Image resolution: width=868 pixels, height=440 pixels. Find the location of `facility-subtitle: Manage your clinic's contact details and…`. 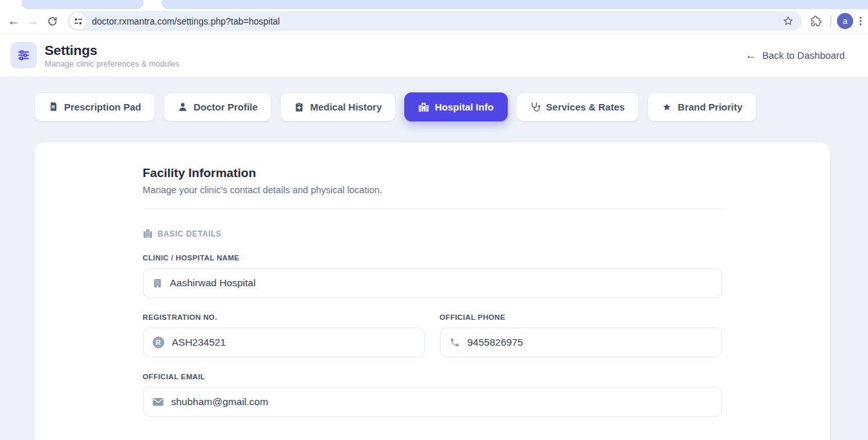

facility-subtitle: Manage your clinic's contact details and… is located at coordinates (432, 190).